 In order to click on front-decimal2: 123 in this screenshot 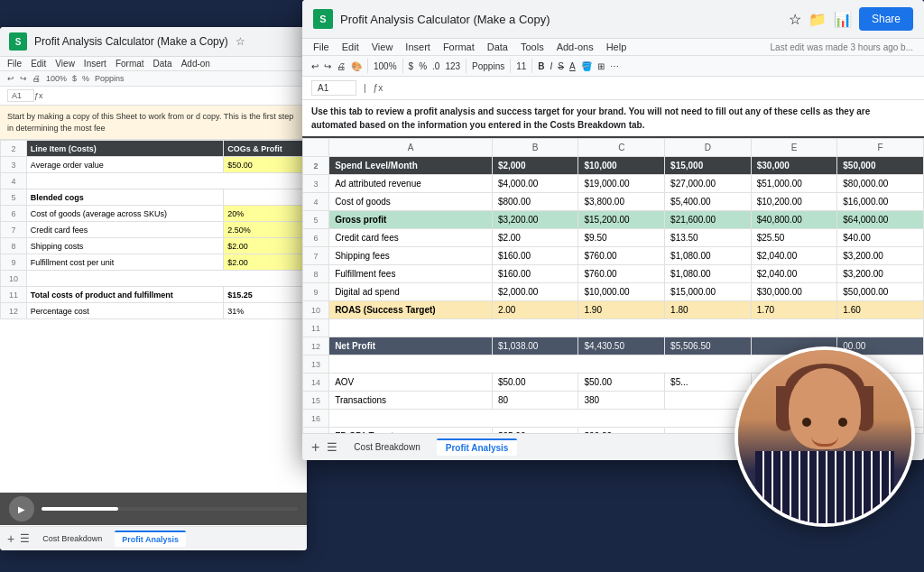, I will do `click(453, 67)`.